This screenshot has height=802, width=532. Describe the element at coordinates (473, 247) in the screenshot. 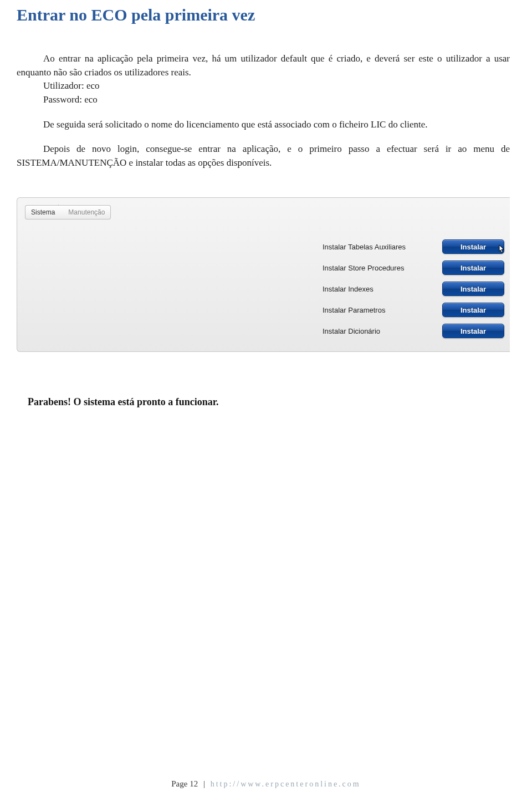

I see `install-button-tabelas: Instalar` at that location.